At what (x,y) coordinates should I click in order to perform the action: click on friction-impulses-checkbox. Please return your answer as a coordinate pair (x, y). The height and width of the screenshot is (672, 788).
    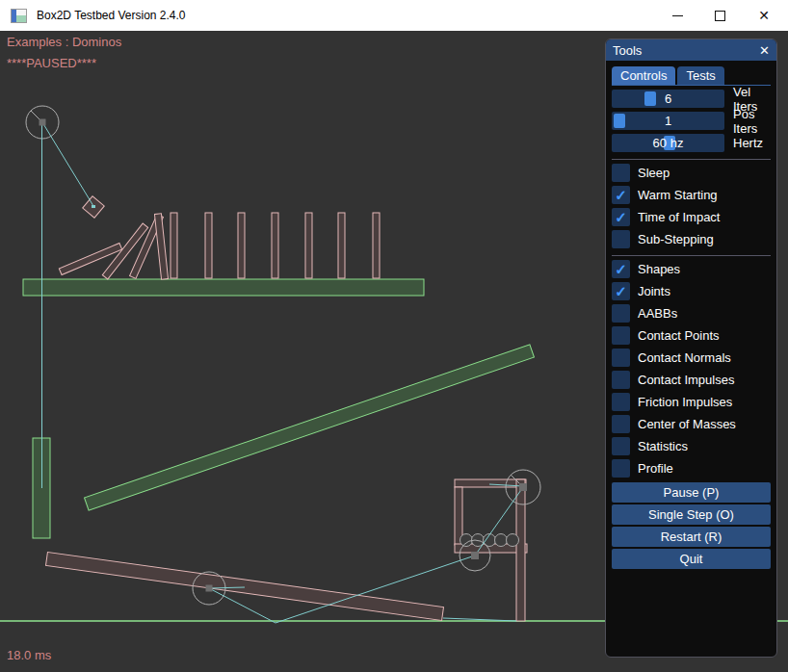
    Looking at the image, I should click on (620, 402).